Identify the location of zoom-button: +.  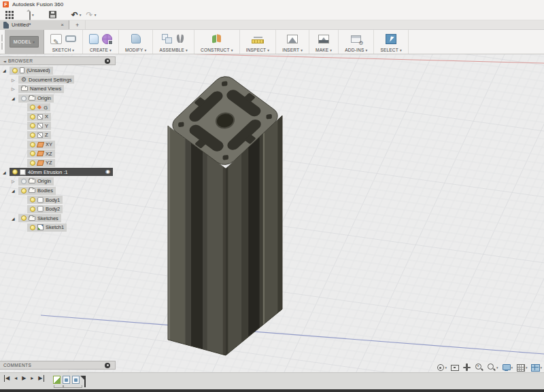
(479, 367).